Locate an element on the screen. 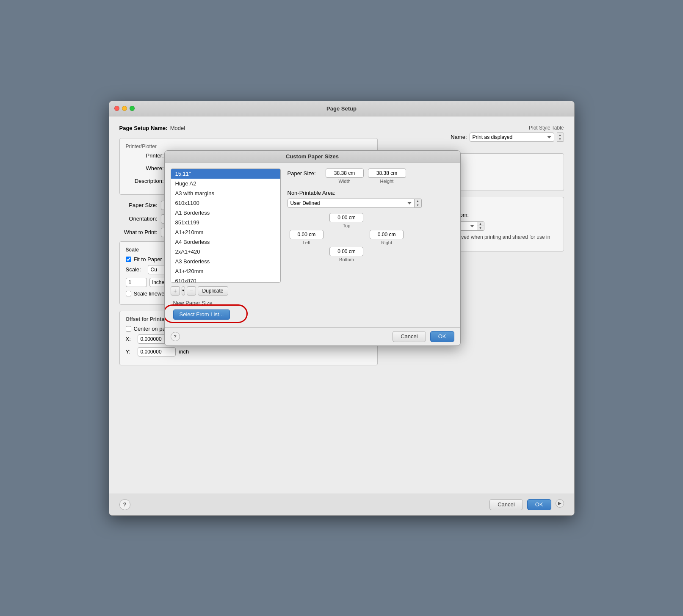 Image resolution: width=683 pixels, height=616 pixels. new-paper-size-row: New Paper Size is located at coordinates (226, 303).